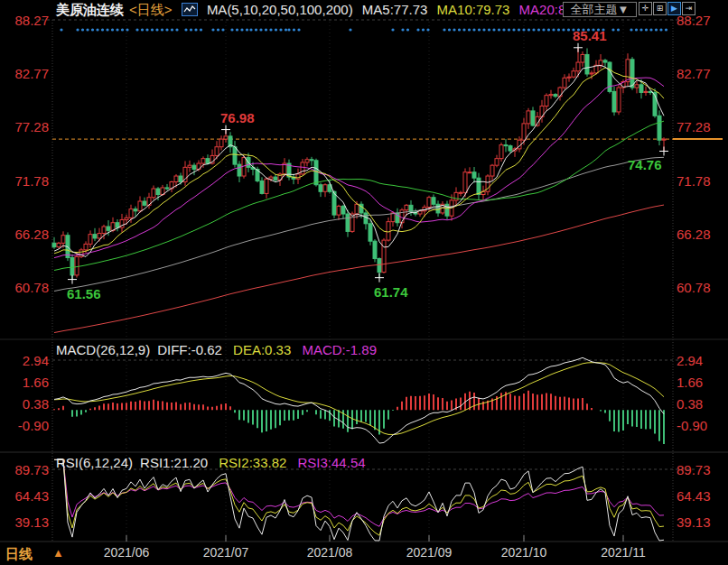 The image size is (728, 565). What do you see at coordinates (24, 20) in the screenshot?
I see `price-axis-label-left: 88.27` at bounding box center [24, 20].